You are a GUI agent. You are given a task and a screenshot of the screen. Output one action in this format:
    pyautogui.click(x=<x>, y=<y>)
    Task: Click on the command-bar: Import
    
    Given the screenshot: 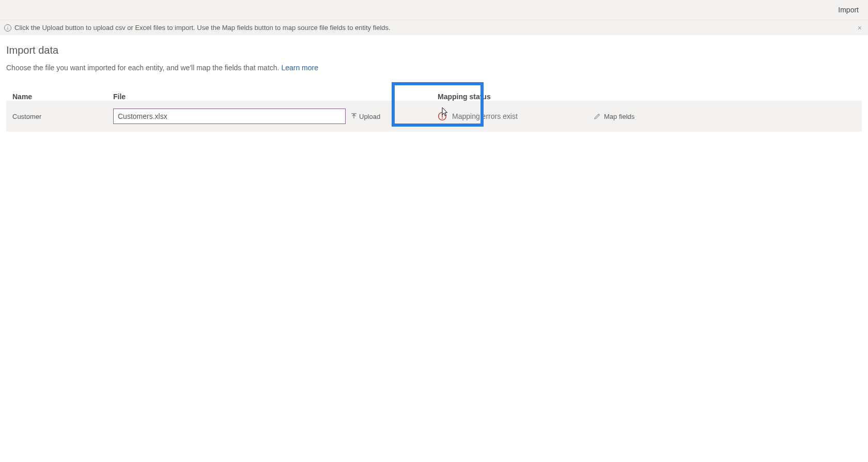 What is the action you would take?
    pyautogui.click(x=434, y=10)
    